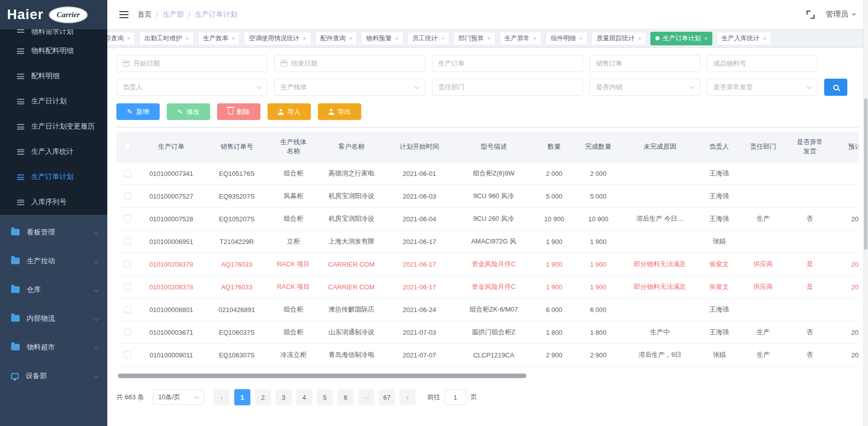  What do you see at coordinates (178, 397) in the screenshot?
I see `page-size-select: 10条/页` at bounding box center [178, 397].